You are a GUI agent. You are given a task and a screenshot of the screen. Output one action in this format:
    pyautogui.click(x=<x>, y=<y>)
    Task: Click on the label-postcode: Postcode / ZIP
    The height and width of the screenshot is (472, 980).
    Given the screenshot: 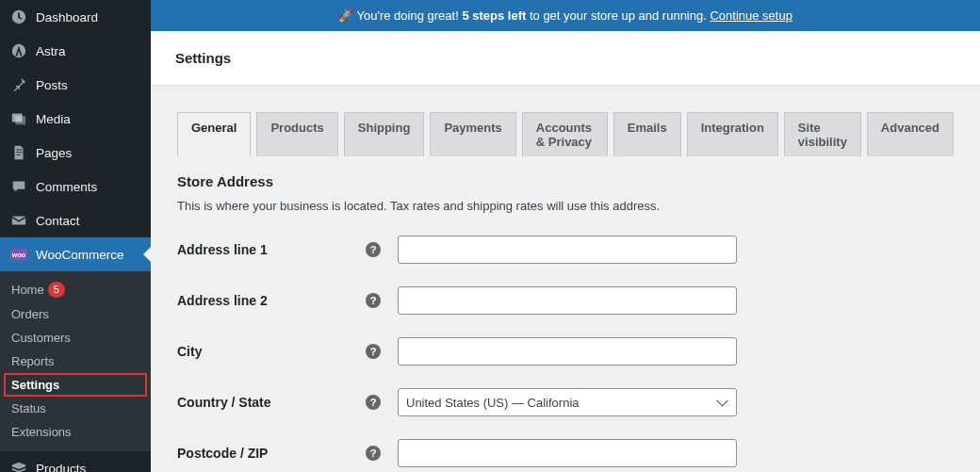 What is the action you would take?
    pyautogui.click(x=271, y=453)
    